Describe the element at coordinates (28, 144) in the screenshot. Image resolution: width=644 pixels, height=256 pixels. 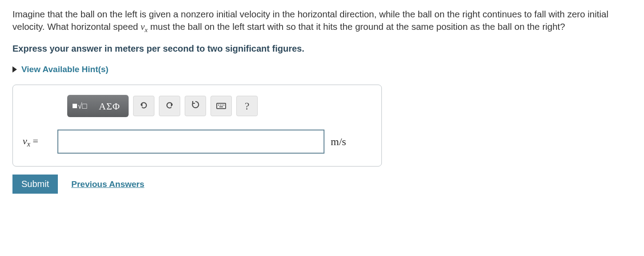
I see `lhs-sub: x` at that location.